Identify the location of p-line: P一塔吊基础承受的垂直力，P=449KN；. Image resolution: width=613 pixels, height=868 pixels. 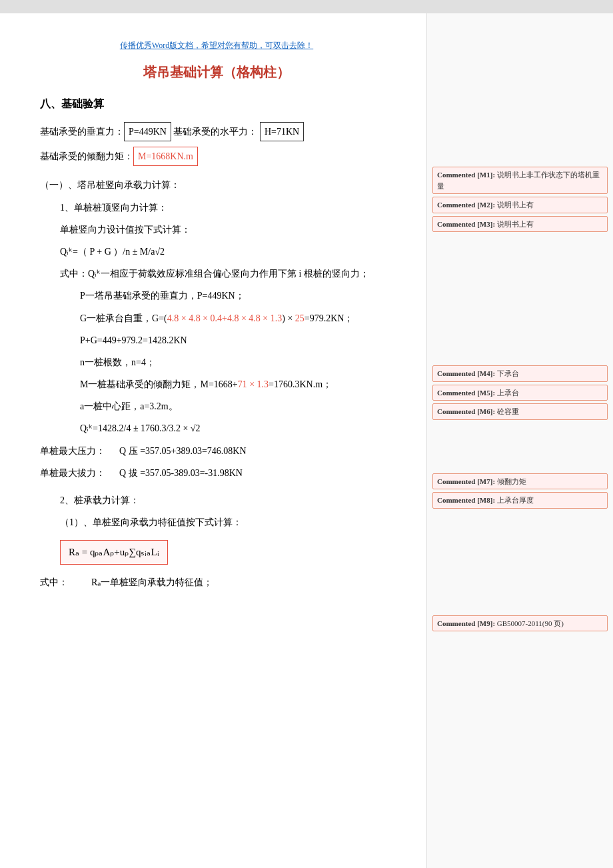
(237, 296).